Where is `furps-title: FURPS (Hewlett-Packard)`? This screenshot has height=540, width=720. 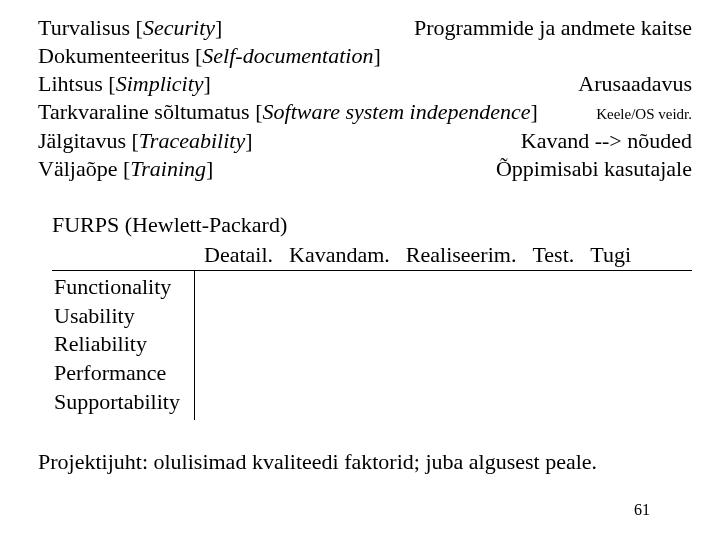
furps-title: FURPS (Hewlett-Packard) is located at coordinates (372, 225).